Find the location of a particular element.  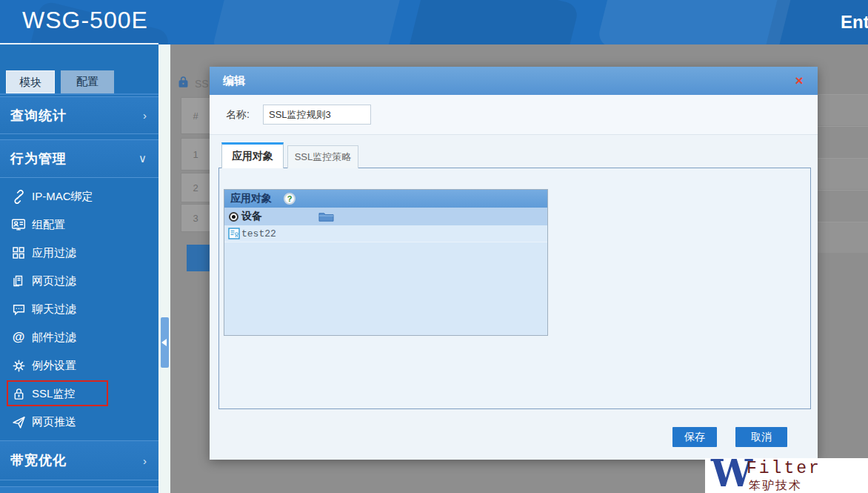

sidebar-section-bandwidth-opt: 带宽优化 › is located at coordinates (79, 460).